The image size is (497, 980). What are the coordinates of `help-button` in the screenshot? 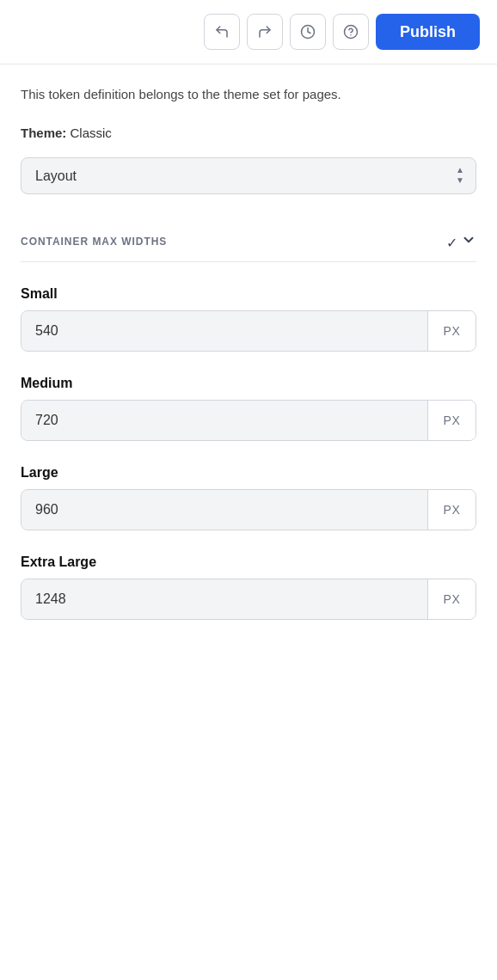 It's located at (351, 32).